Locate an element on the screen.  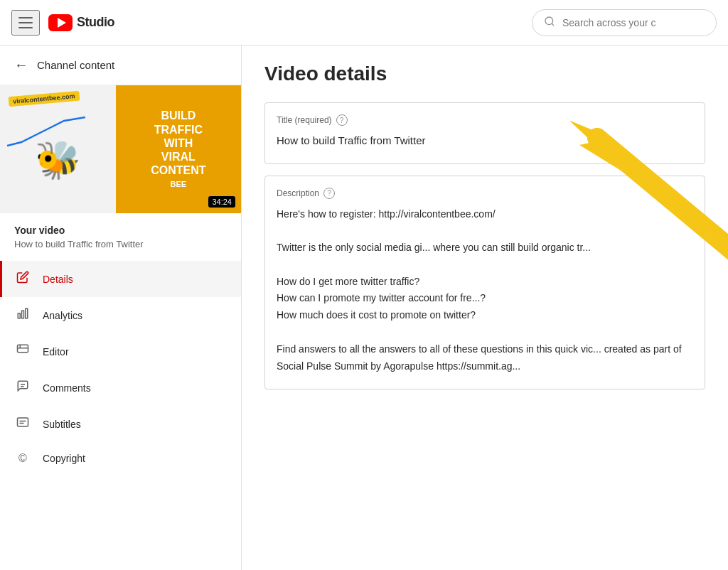
thumbnail-inner: 🐝 viralcontentbee.com BUILD TRAFFIC WITH… is located at coordinates (121, 149).